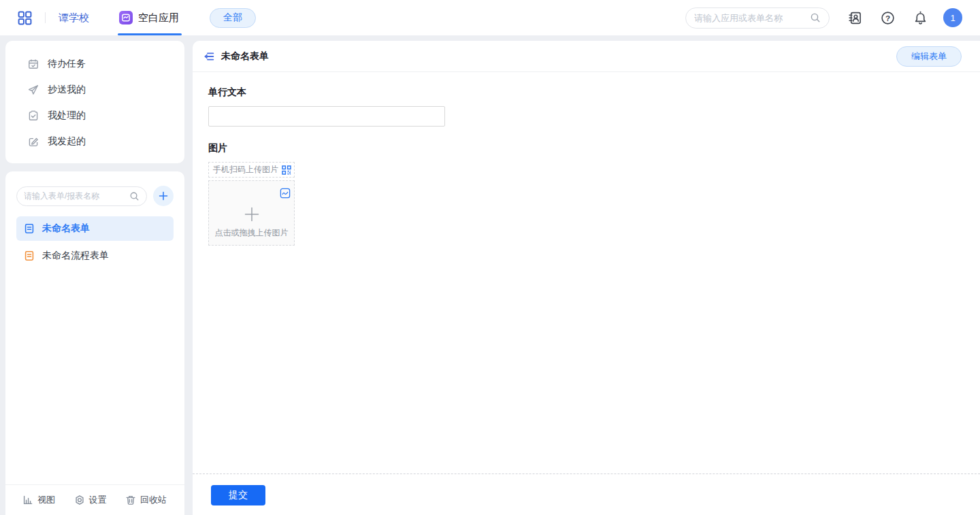  I want to click on single-line-text-input, so click(327, 116).